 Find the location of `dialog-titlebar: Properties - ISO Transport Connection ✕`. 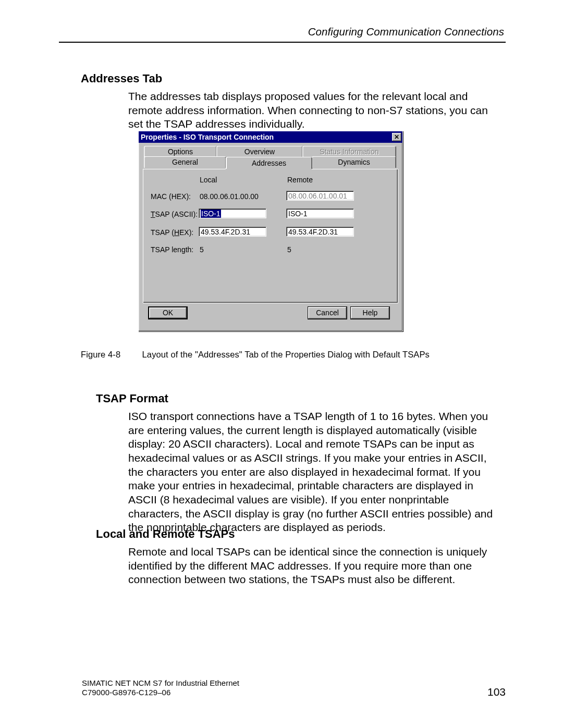

dialog-titlebar: Properties - ISO Transport Connection ✕ is located at coordinates (271, 137).